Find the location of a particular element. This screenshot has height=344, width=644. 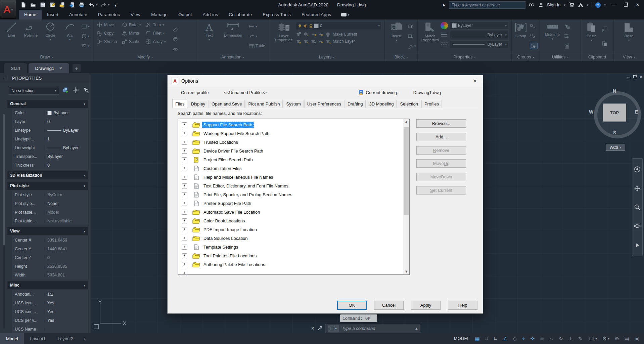

options-tab-3d-modeling: 3D Modeling is located at coordinates (381, 104).